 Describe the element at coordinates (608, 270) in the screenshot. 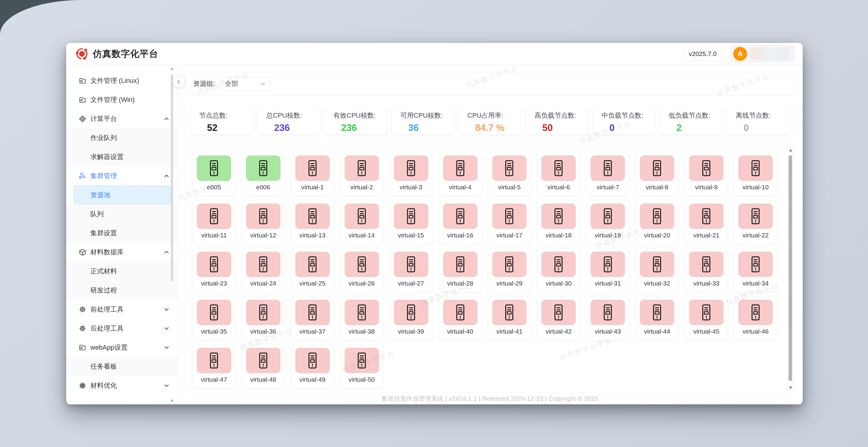

I see `node-card: virtual-31` at that location.